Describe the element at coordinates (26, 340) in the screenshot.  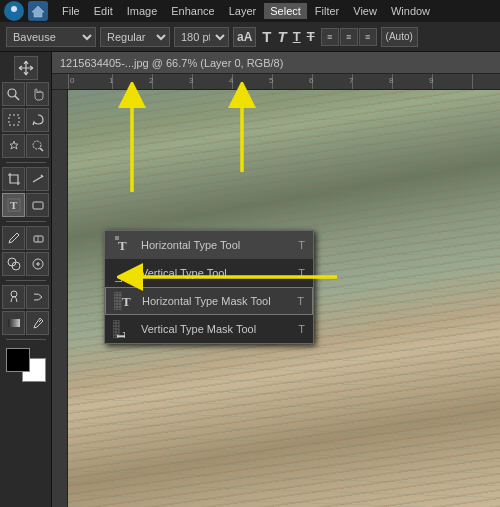
I see `sep4` at that location.